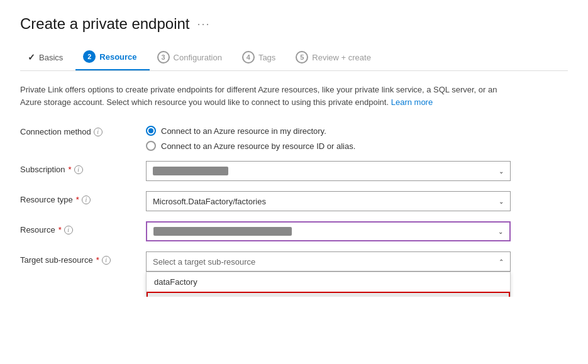 This screenshot has height=364, width=588. What do you see at coordinates (302, 57) in the screenshot?
I see `tab-review-circle: 5` at bounding box center [302, 57].